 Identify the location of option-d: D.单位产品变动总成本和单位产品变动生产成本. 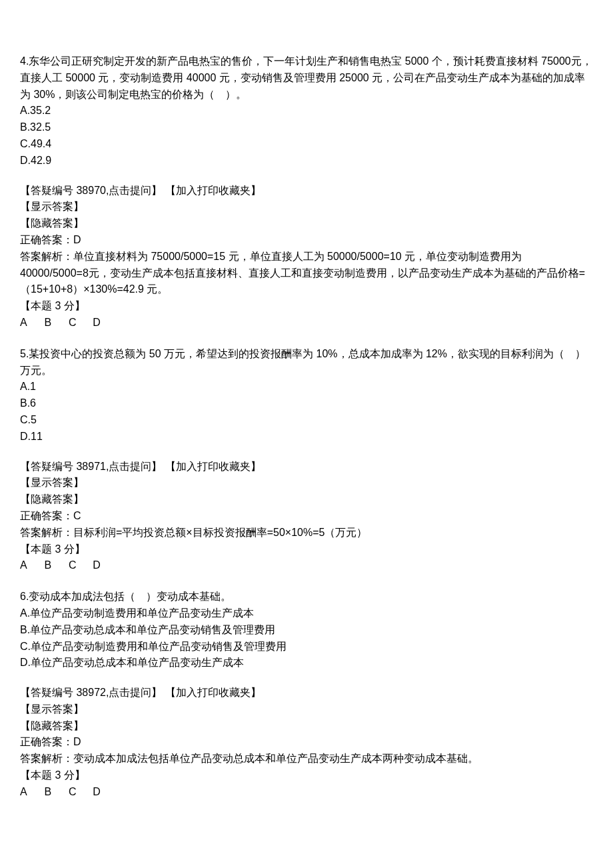
(306, 663).